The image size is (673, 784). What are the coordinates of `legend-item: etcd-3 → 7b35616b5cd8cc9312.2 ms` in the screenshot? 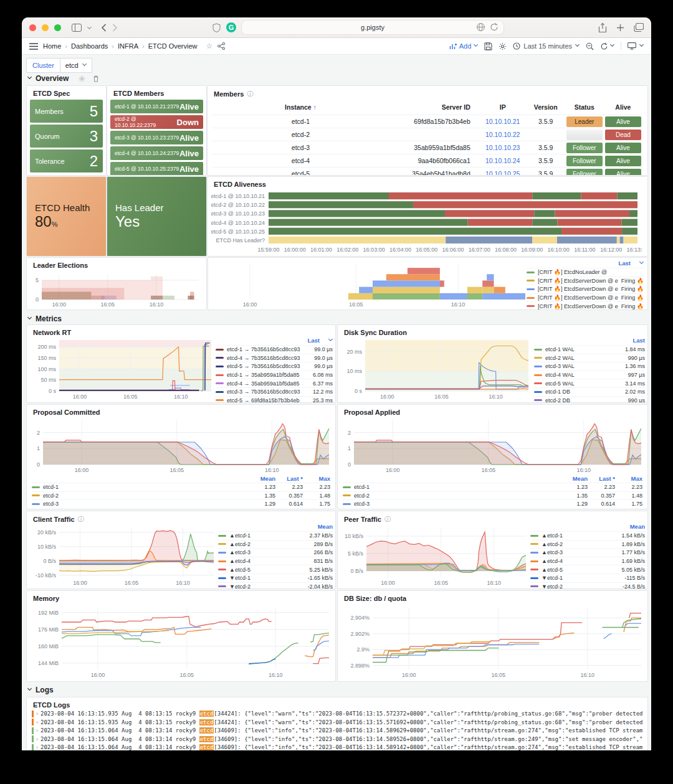 It's located at (274, 392).